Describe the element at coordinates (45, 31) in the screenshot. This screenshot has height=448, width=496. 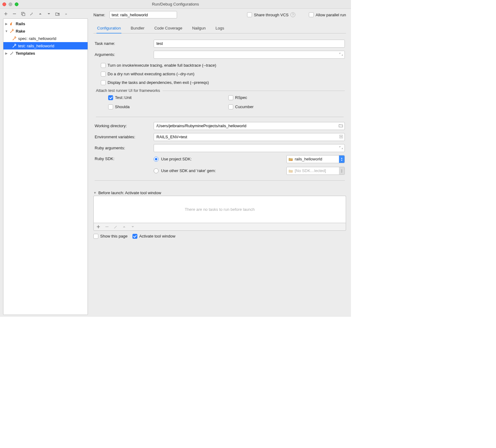
I see `tree-item-rake: ▼ Rake` at that location.